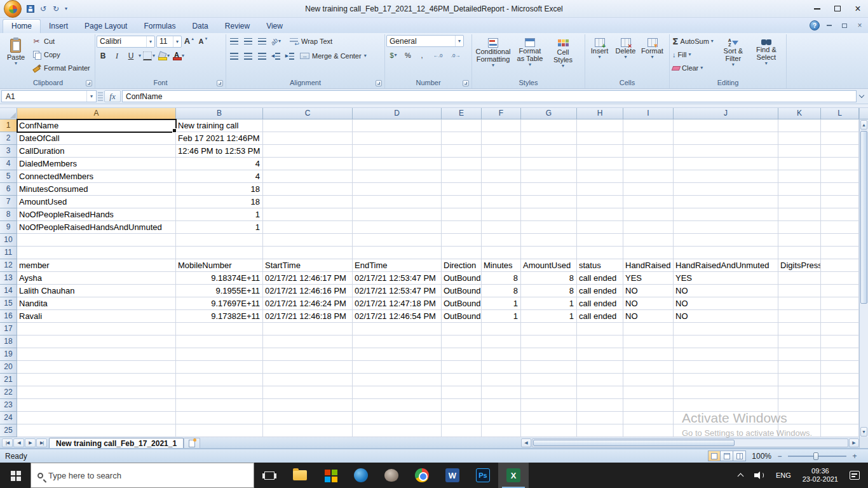  Describe the element at coordinates (625, 48) in the screenshot. I see `delete-cells-button: ×Delete▾` at that location.